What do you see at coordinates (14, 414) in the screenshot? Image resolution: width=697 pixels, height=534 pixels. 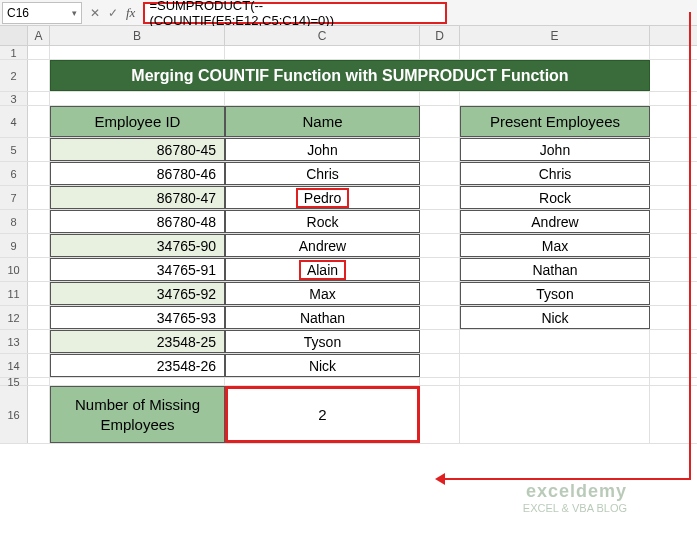 I see `row-header-16: 16` at bounding box center [14, 414].